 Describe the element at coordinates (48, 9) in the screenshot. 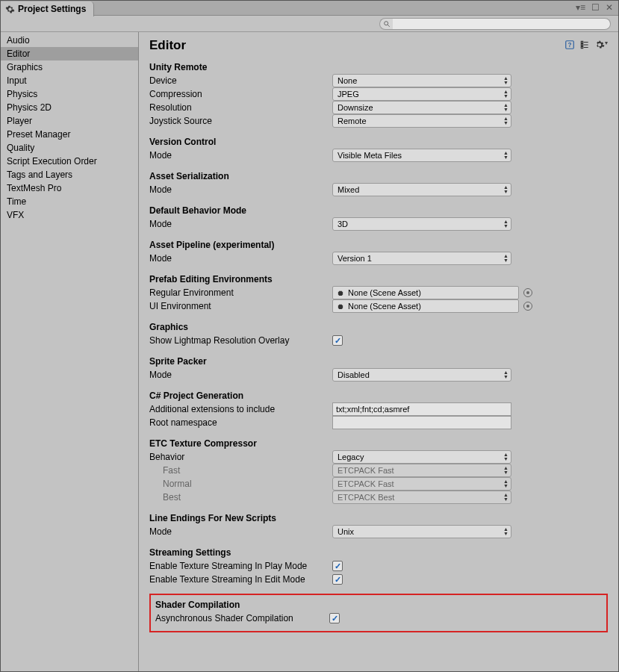

I see `window-tab: Project Settings` at that location.